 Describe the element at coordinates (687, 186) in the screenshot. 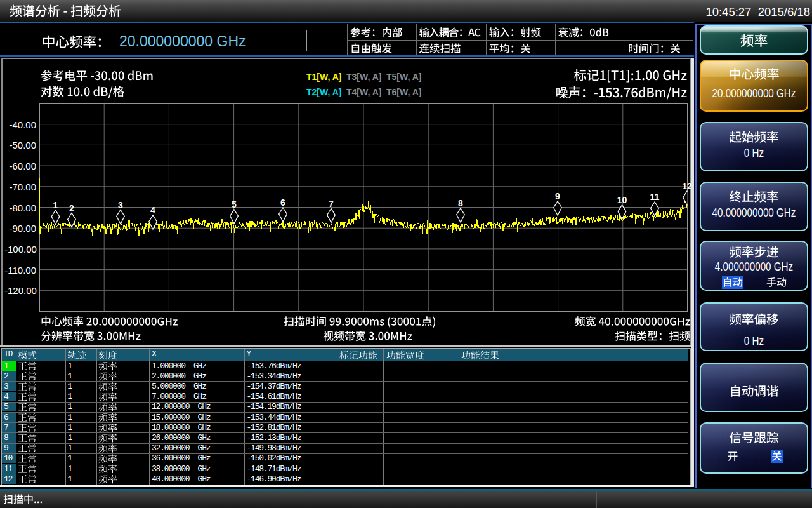

I see `svg-text: 12` at that location.